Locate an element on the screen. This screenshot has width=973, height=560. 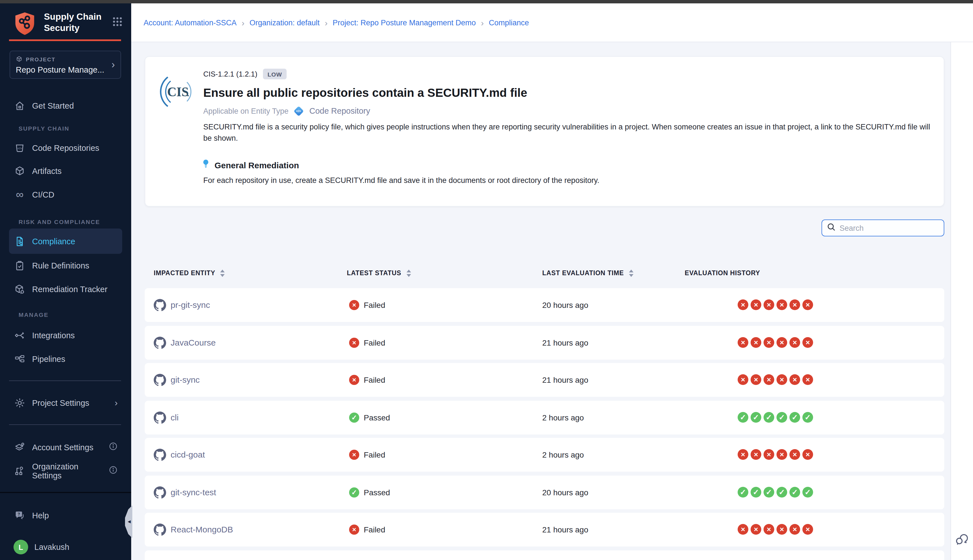
table-row: git-sync-test ✓ Passed 20 hours ago ✓✓✓✓… is located at coordinates (544, 492).